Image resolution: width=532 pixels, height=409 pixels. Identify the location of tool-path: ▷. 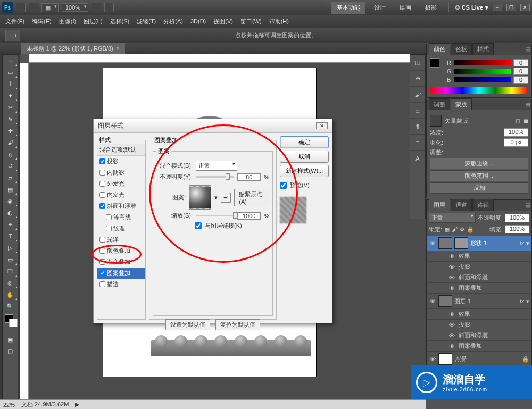
(10, 248).